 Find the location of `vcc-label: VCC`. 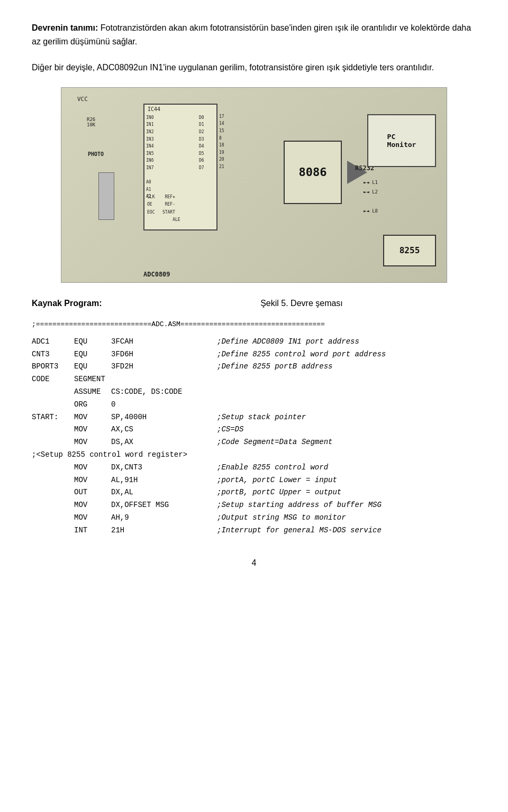

vcc-label: VCC is located at coordinates (83, 99).